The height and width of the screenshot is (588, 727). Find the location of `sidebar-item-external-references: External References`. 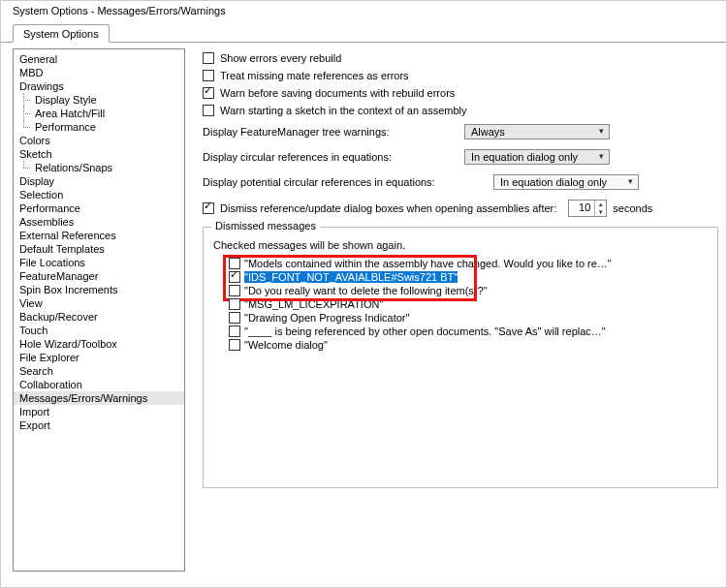

sidebar-item-external-references: External References is located at coordinates (99, 235).